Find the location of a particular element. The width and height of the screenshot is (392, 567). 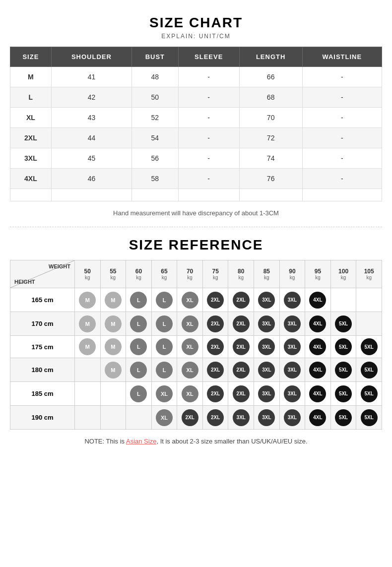

table-cell: 76 is located at coordinates (271, 179).